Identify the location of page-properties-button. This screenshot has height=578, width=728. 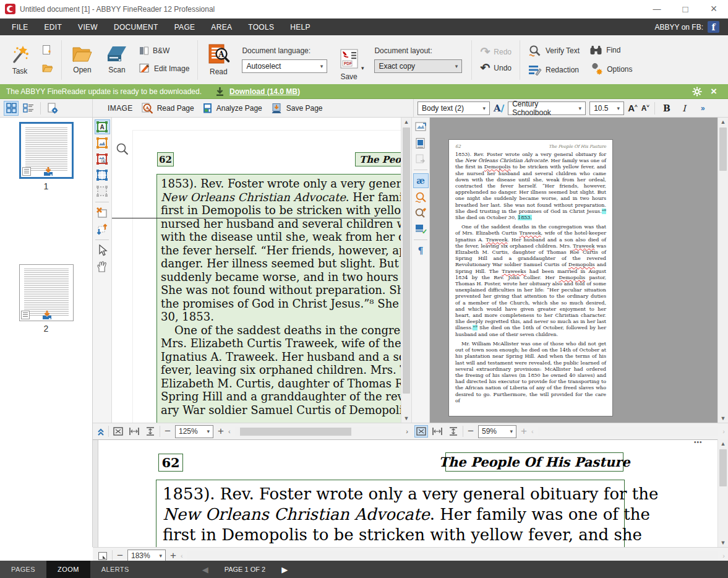
(53, 108).